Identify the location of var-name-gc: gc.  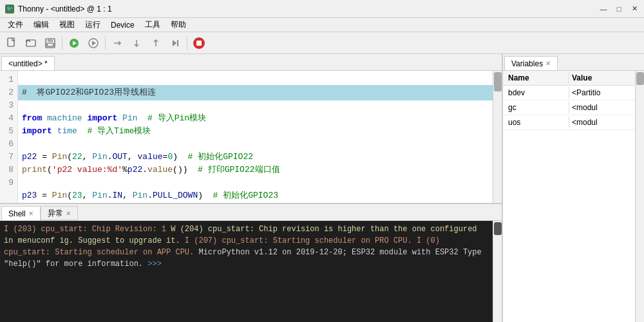
(537, 108).